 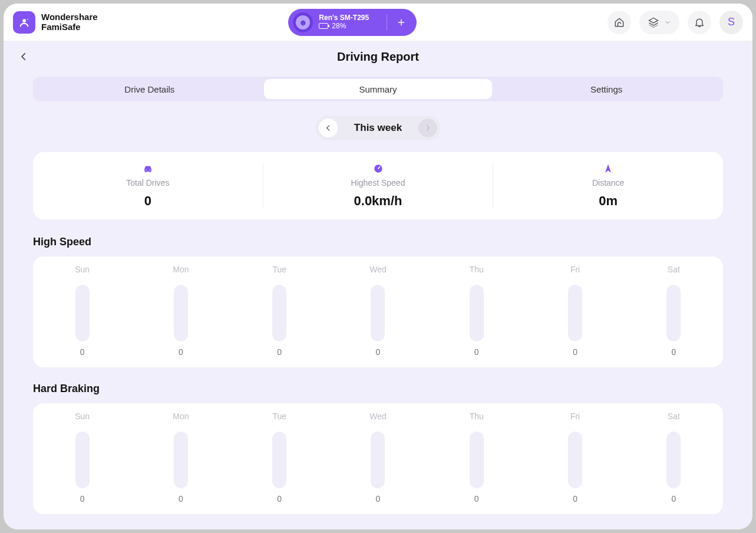 What do you see at coordinates (70, 18) in the screenshot?
I see `brand-line1: Wondershare` at bounding box center [70, 18].